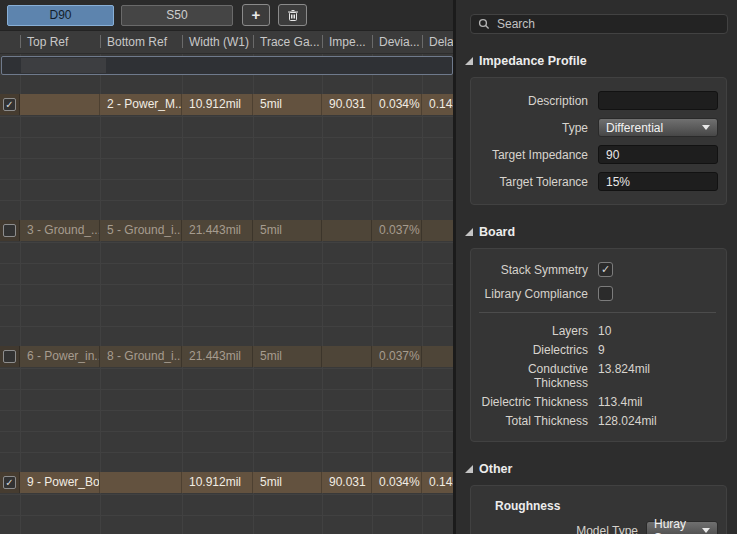  What do you see at coordinates (177, 16) in the screenshot?
I see `tab-s50: S50` at bounding box center [177, 16].